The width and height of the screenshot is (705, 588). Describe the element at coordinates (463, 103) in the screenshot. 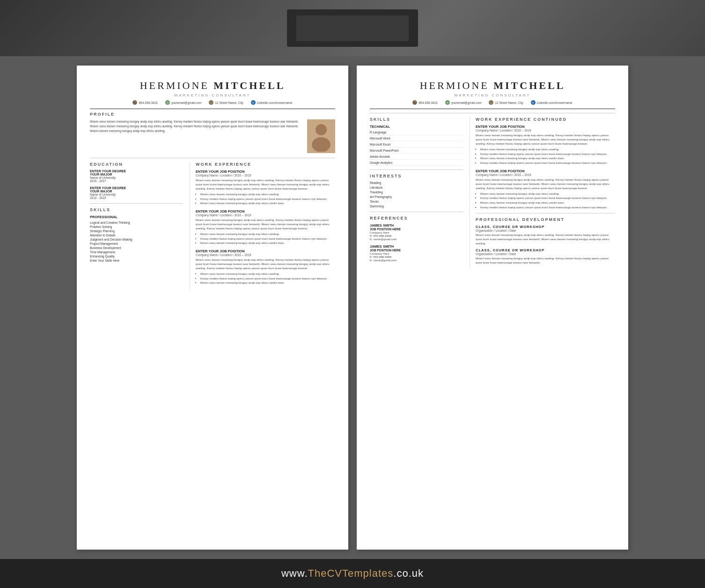

I see `page2-email: ✉ youremail@gmail.com` at that location.